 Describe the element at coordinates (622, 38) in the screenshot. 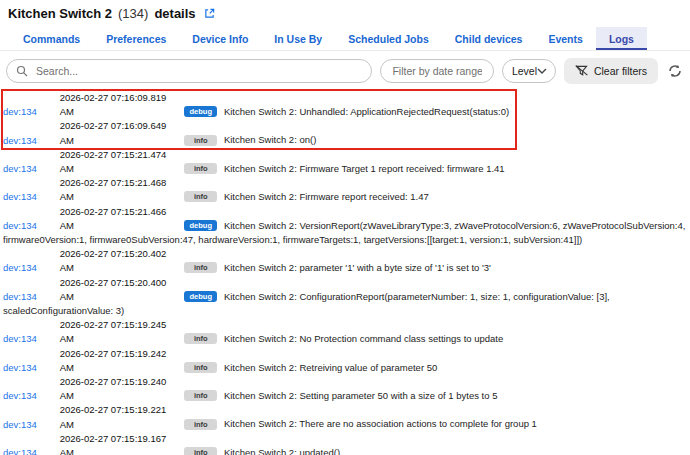

I see `tab-logs: Logs` at that location.